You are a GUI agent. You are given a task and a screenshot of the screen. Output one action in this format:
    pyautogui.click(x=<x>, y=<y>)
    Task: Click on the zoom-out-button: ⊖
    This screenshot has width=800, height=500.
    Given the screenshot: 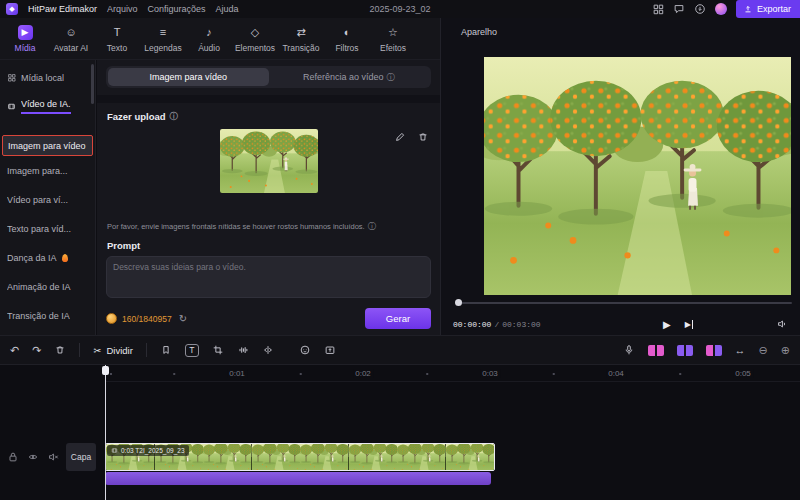 What is the action you would take?
    pyautogui.click(x=764, y=350)
    